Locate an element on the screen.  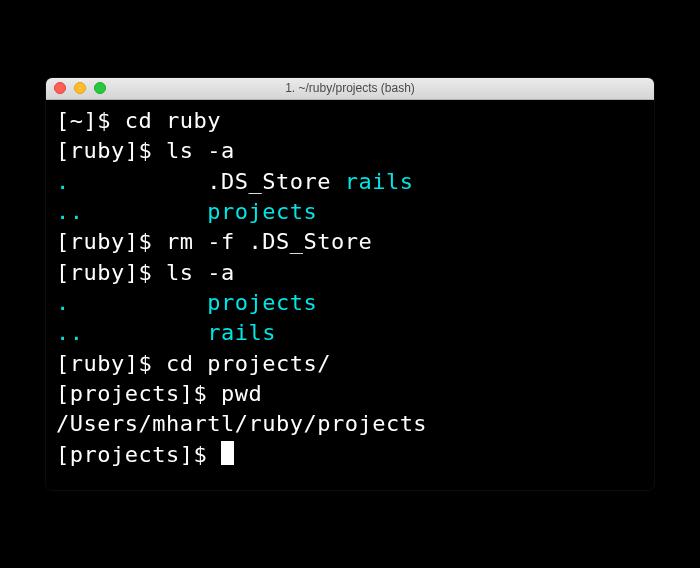
maximize-icon is located at coordinates (100, 88).